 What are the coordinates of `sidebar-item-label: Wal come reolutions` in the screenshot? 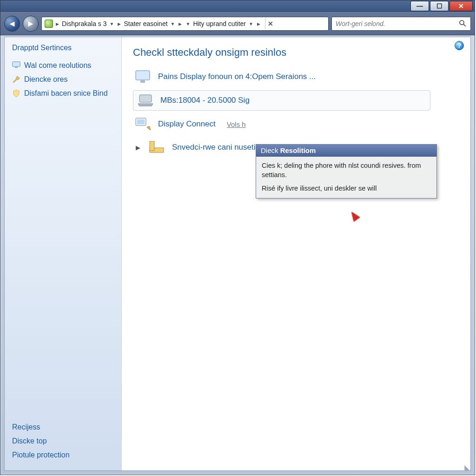 It's located at (58, 66).